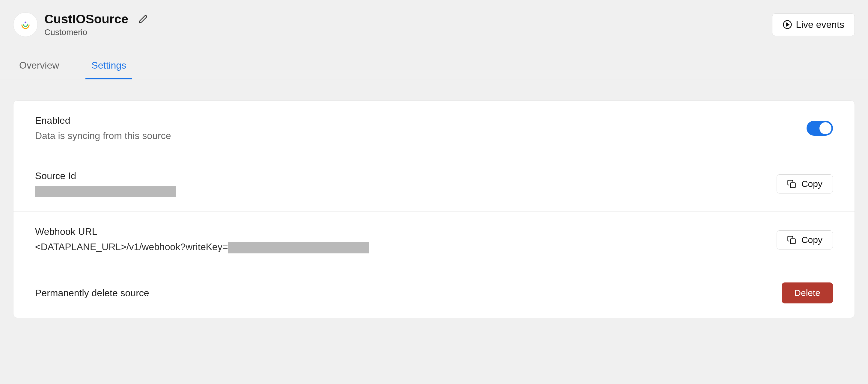  Describe the element at coordinates (103, 121) in the screenshot. I see `enabled-title: Enabled` at that location.